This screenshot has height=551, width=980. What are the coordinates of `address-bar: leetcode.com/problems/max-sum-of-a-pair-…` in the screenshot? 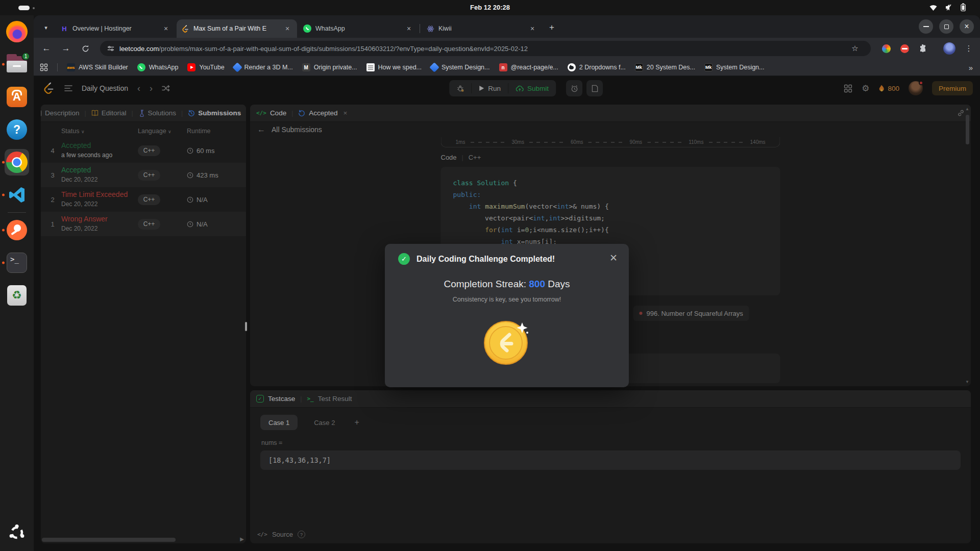 It's located at (485, 48).